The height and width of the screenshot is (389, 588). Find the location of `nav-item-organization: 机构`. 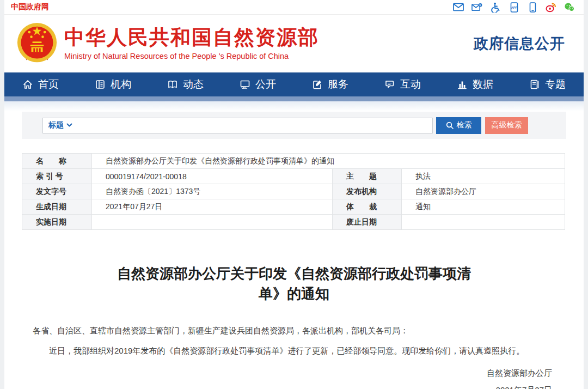

nav-item-organization: 机构 is located at coordinates (113, 84).